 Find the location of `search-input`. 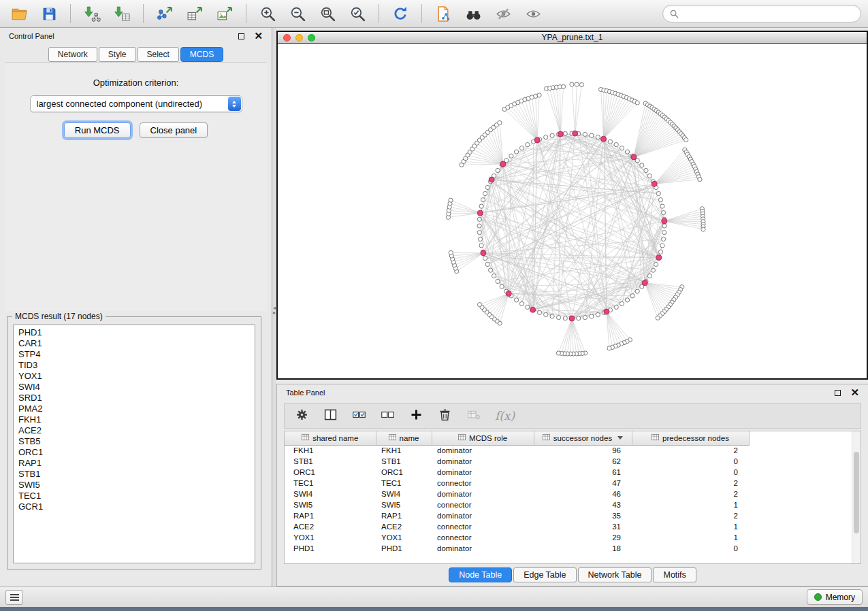

search-input is located at coordinates (768, 14).